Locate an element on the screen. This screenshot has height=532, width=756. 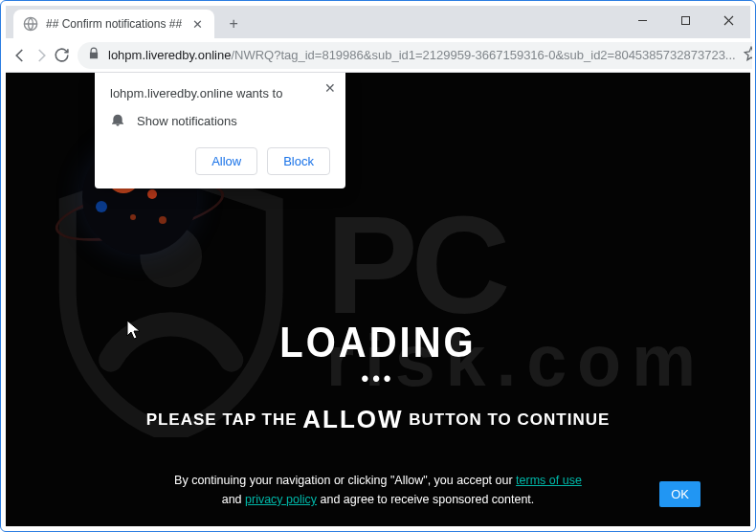
globe-icon is located at coordinates (31, 24).